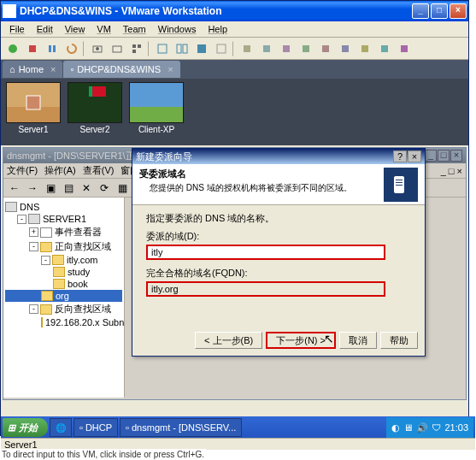  What do you see at coordinates (52, 49) in the screenshot?
I see `suspend-icon` at bounding box center [52, 49].